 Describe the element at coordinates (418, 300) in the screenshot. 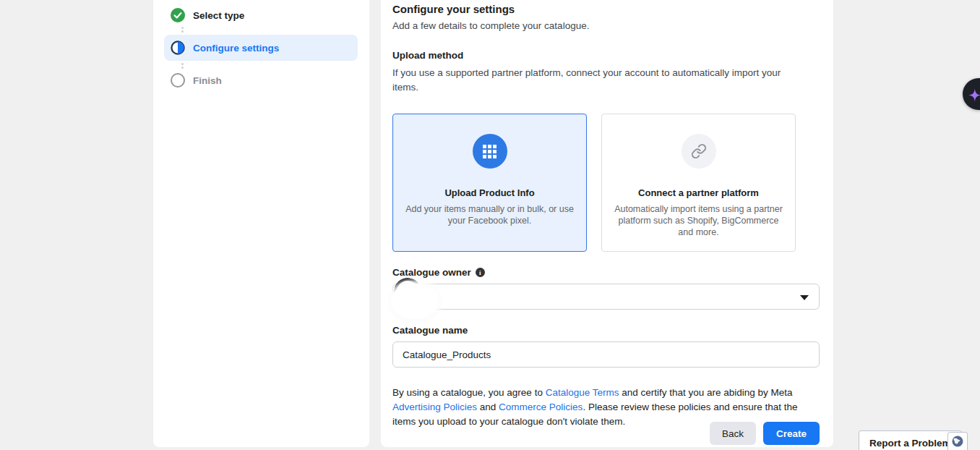

I see `redacted-owner-avatar` at that location.